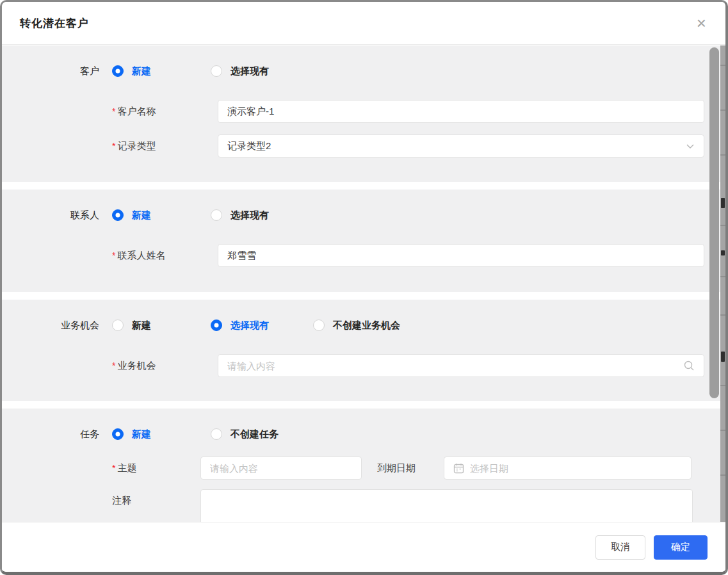 Image resolution: width=728 pixels, height=575 pixels. I want to click on radio-task-none: 不创建任务, so click(245, 434).